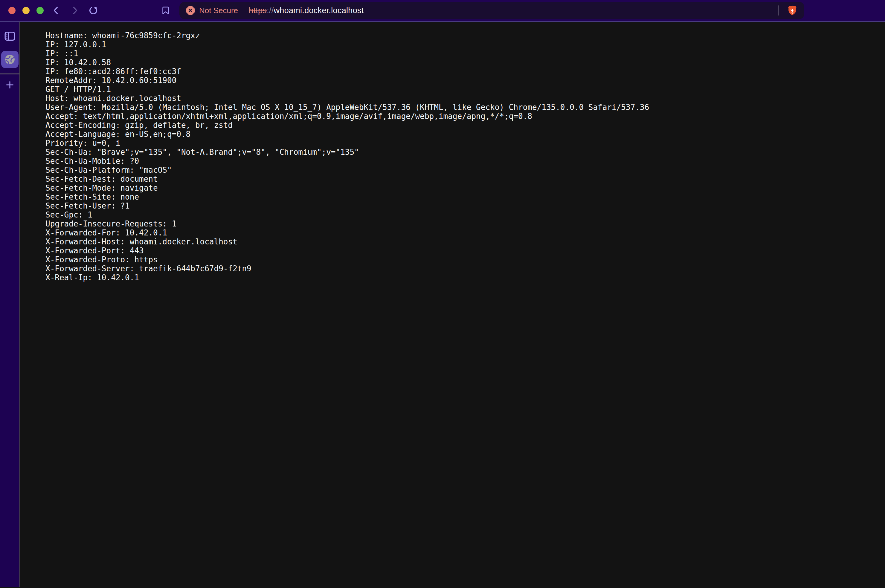  What do you see at coordinates (10, 36) in the screenshot?
I see `sidebar-toggle-icon` at bounding box center [10, 36].